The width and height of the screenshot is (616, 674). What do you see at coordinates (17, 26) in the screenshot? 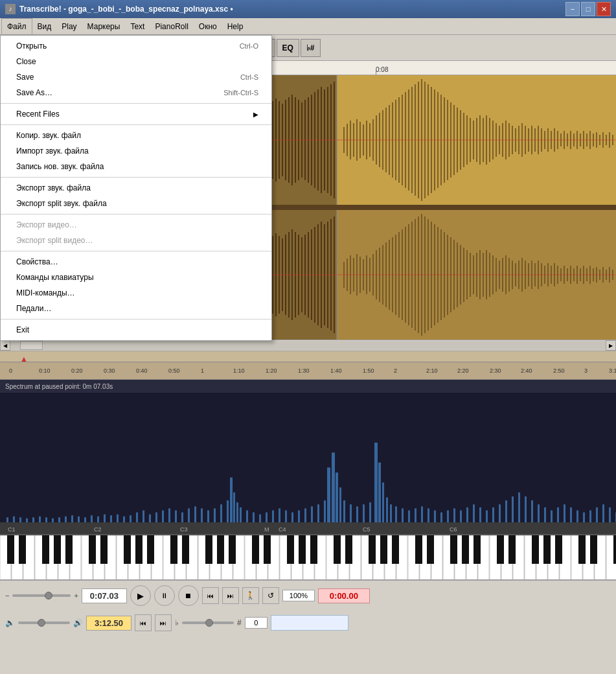
I see `menu-file: Файл` at bounding box center [17, 26].